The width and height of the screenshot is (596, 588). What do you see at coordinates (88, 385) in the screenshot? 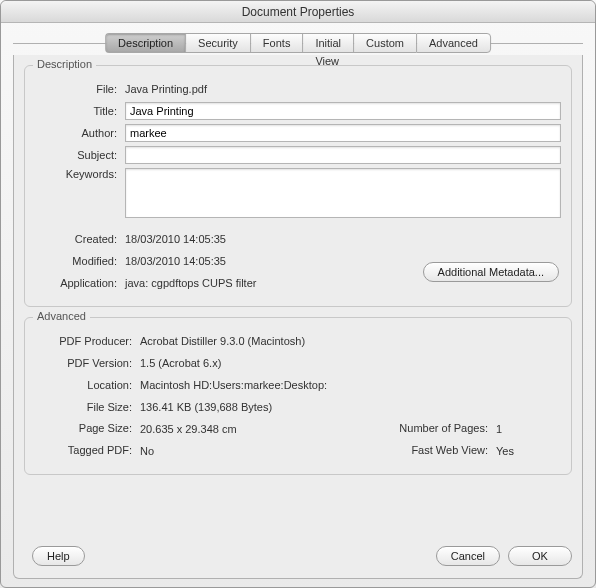
I see `label-location: Location:` at bounding box center [88, 385].